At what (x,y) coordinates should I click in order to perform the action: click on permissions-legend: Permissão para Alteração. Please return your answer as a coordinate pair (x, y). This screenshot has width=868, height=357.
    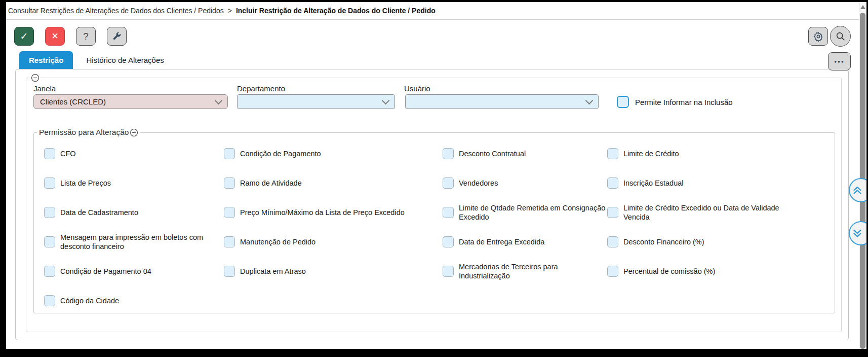
    Looking at the image, I should click on (89, 132).